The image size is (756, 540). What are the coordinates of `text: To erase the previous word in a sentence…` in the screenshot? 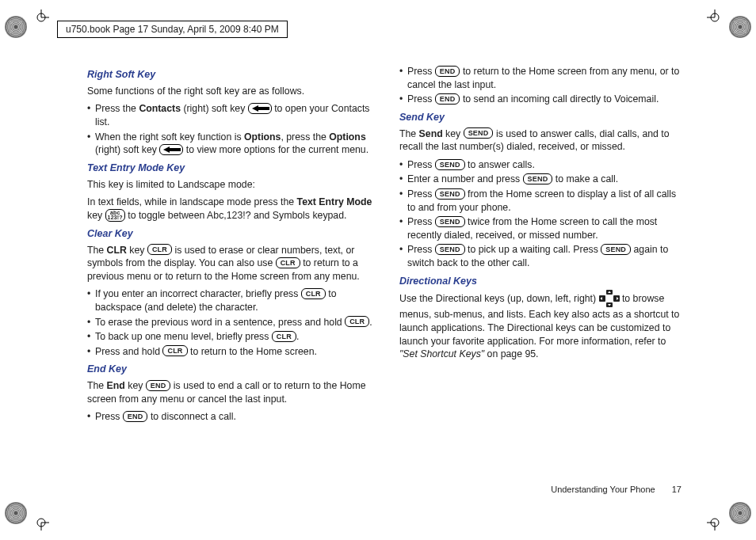 It's located at (220, 322).